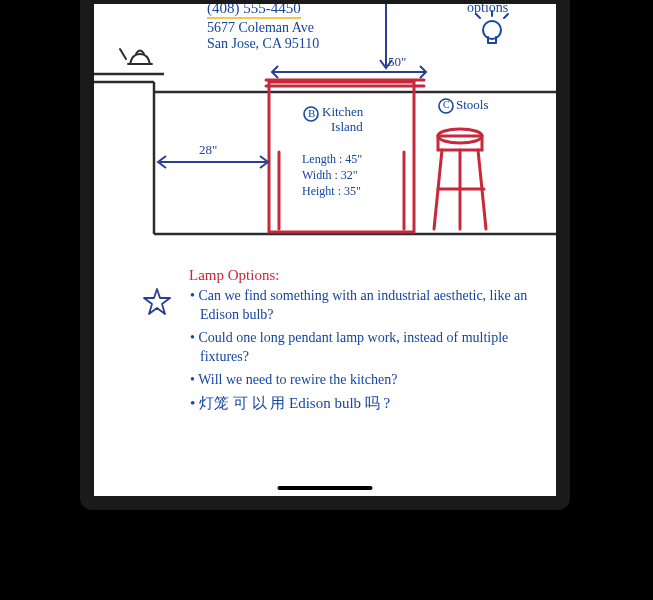 Image resolution: width=653 pixels, height=600 pixels. I want to click on address-line-1: 5677 Coleman Ave, so click(260, 28).